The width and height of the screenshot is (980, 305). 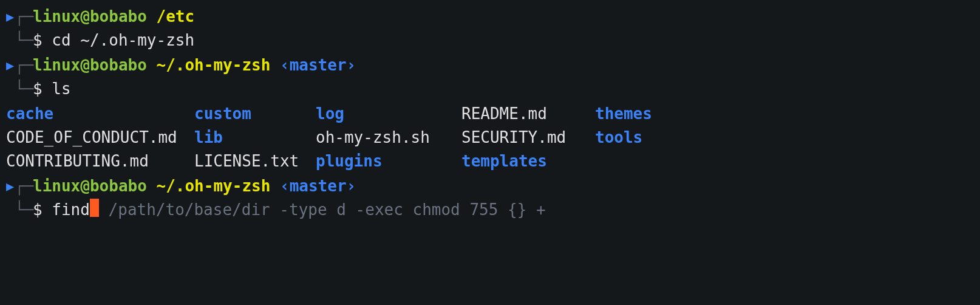 What do you see at coordinates (784, 137) in the screenshot?
I see `ls-item: tools` at bounding box center [784, 137].